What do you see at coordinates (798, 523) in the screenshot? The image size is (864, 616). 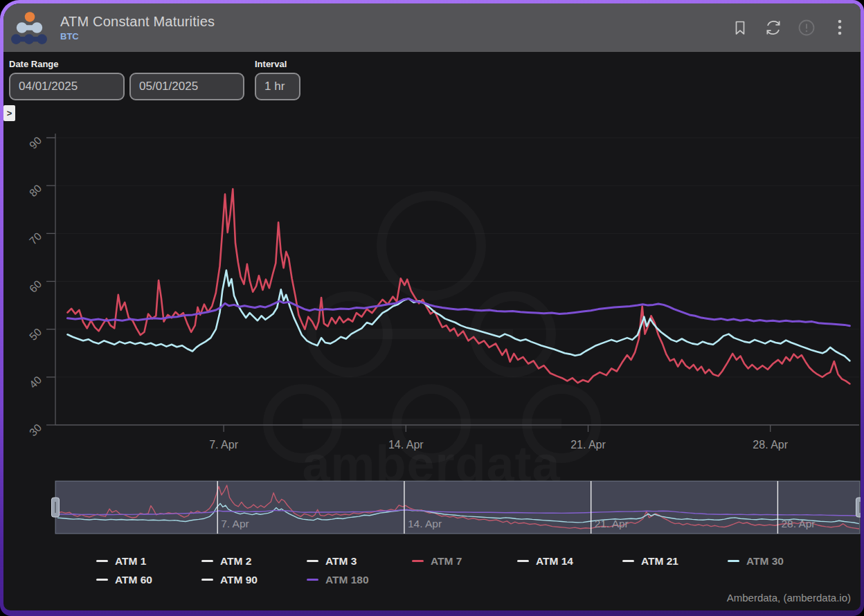 I see `nav-tick-label: 28. Apr` at bounding box center [798, 523].